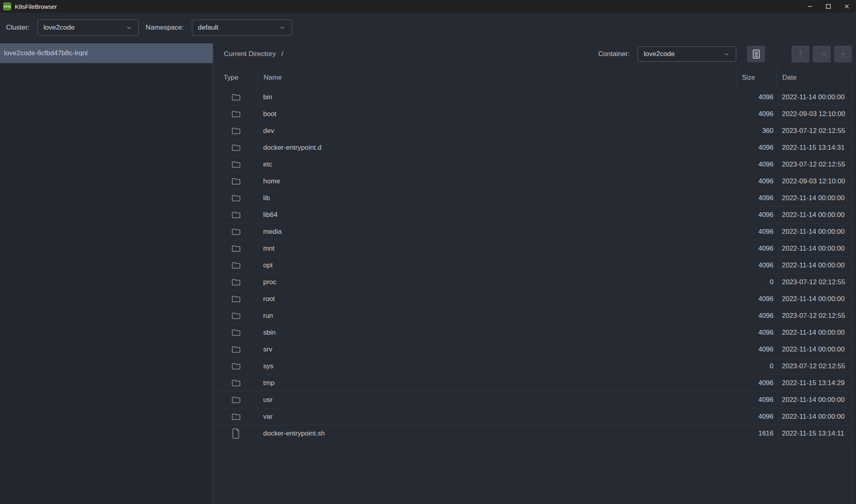  I want to click on row-name: run, so click(497, 316).